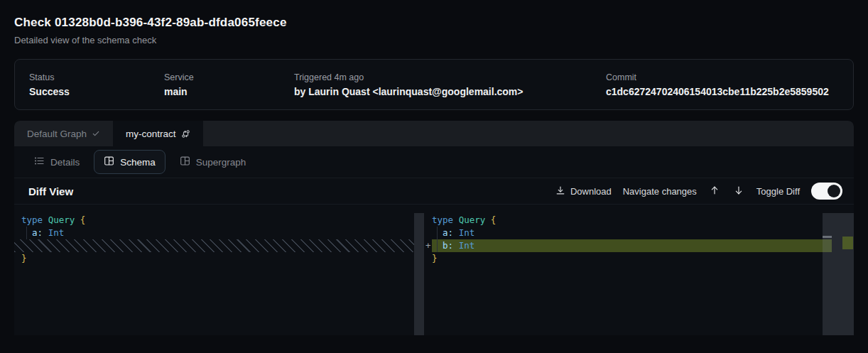  I want to click on status-value: Success, so click(97, 92).